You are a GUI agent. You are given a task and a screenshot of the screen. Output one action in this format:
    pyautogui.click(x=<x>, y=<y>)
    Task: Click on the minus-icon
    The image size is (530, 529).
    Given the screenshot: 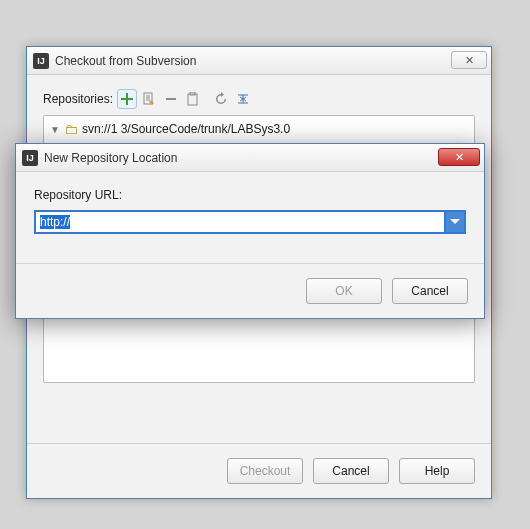 What is the action you would take?
    pyautogui.click(x=171, y=99)
    